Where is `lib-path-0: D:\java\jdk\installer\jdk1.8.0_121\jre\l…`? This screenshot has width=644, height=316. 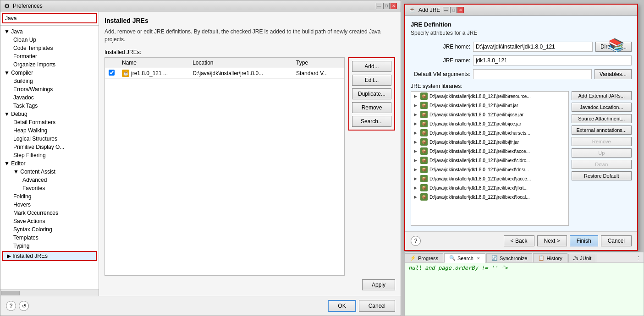
lib-path-0: D:\java\jdk\installer\jdk1.8.0_121\jre\l… is located at coordinates (480, 96).